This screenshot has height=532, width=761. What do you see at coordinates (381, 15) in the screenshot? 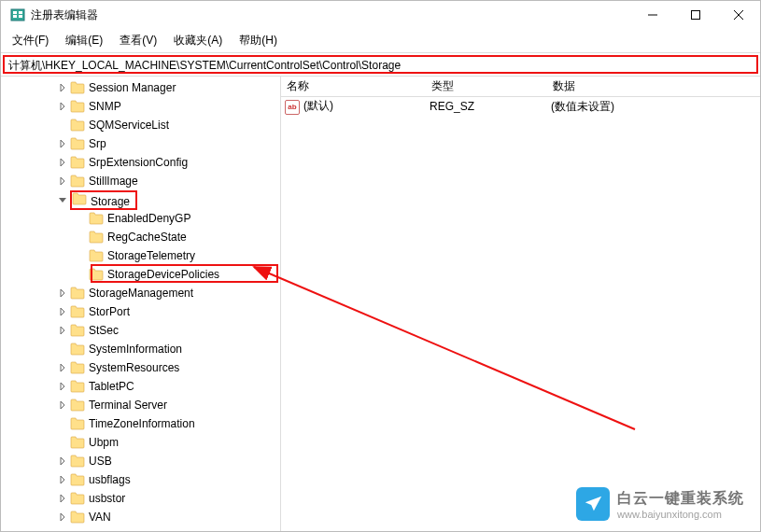
I see `title-bar: 注册表编辑器` at bounding box center [381, 15].